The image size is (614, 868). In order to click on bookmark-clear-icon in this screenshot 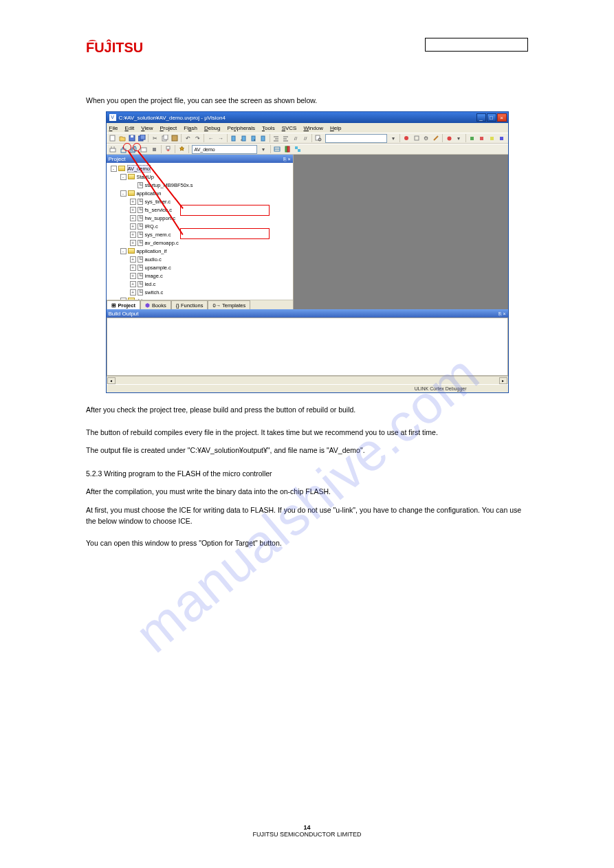, I will do `click(263, 138)`.